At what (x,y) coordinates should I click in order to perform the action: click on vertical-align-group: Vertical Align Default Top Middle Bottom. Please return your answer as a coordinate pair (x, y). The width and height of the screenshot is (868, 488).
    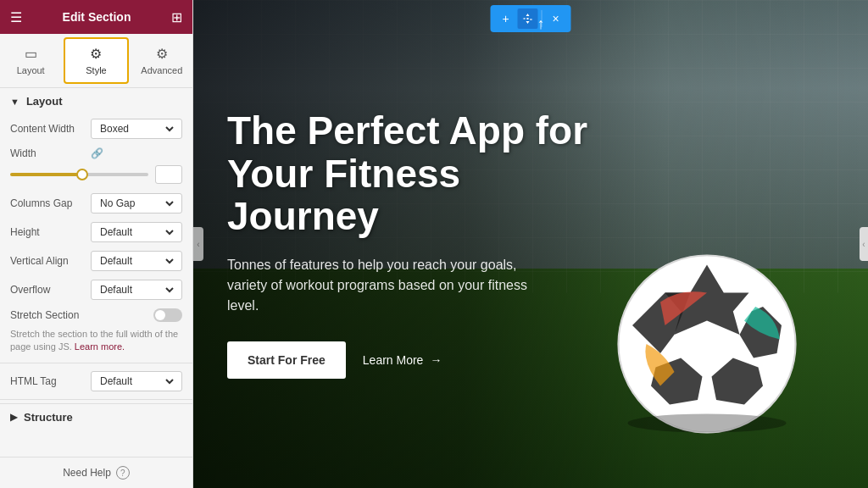
    Looking at the image, I should click on (97, 261).